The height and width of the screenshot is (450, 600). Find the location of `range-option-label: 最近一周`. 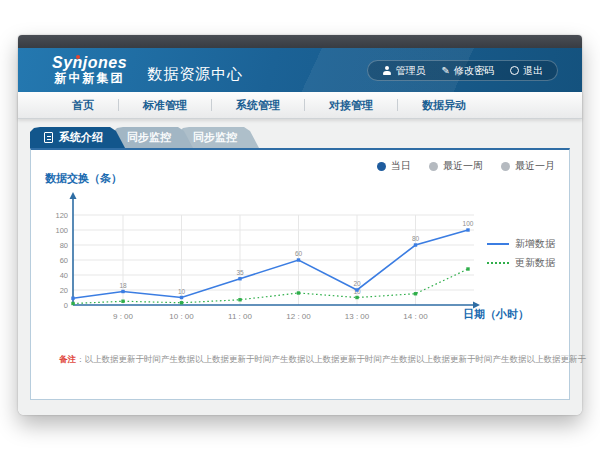

range-option-label: 最近一周 is located at coordinates (463, 166).